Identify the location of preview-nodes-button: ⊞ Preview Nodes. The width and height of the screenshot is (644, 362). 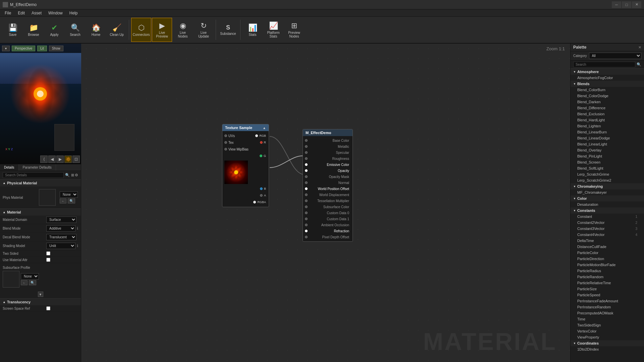
(294, 30).